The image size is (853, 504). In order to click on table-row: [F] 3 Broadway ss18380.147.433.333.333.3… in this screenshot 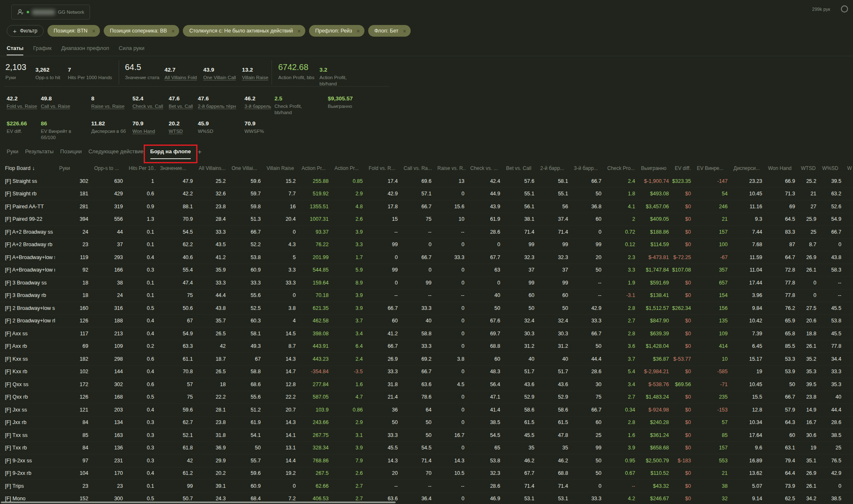, I will do `click(426, 283)`.